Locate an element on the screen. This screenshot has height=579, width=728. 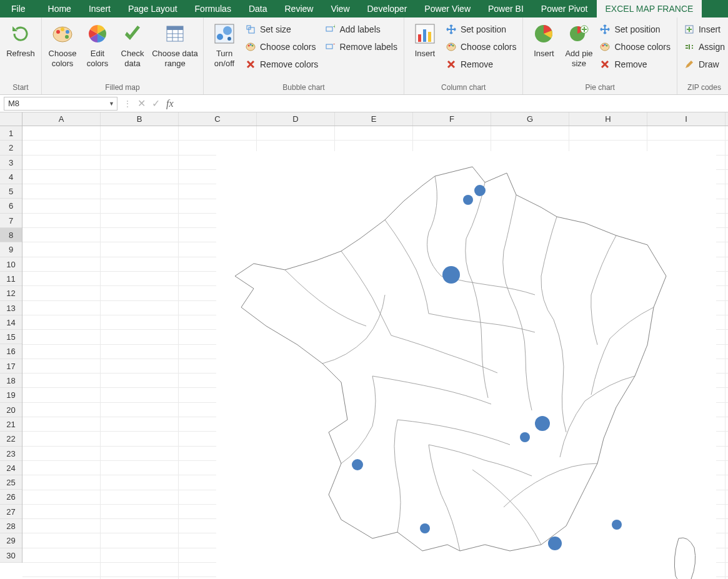
column-header: A is located at coordinates (61, 119).